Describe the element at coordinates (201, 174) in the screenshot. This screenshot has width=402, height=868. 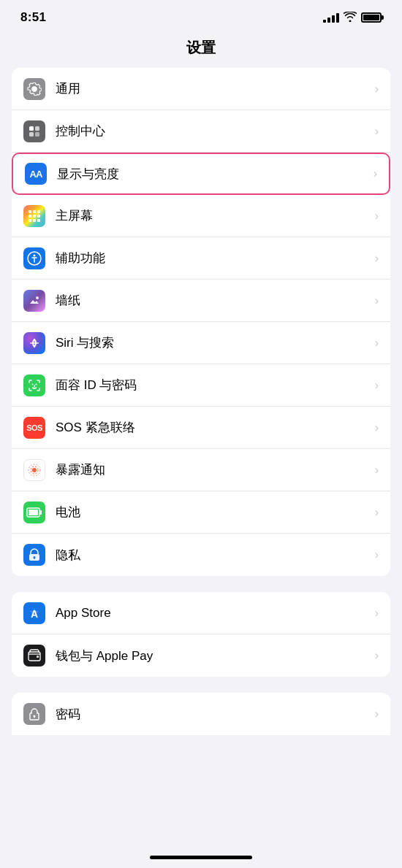
I see `list-item-display: AA 显示与亮度 ›` at that location.